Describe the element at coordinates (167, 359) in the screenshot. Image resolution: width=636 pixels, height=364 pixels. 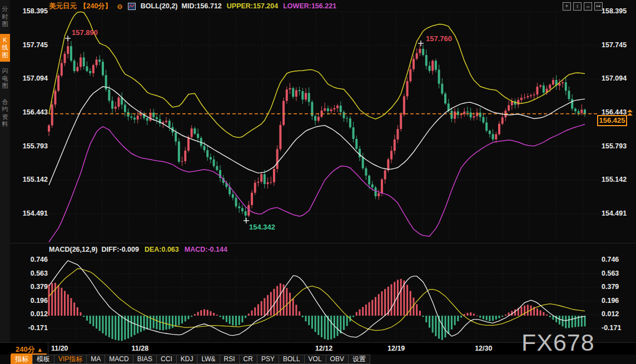
I see `toolbar-tab: CCI` at that location.